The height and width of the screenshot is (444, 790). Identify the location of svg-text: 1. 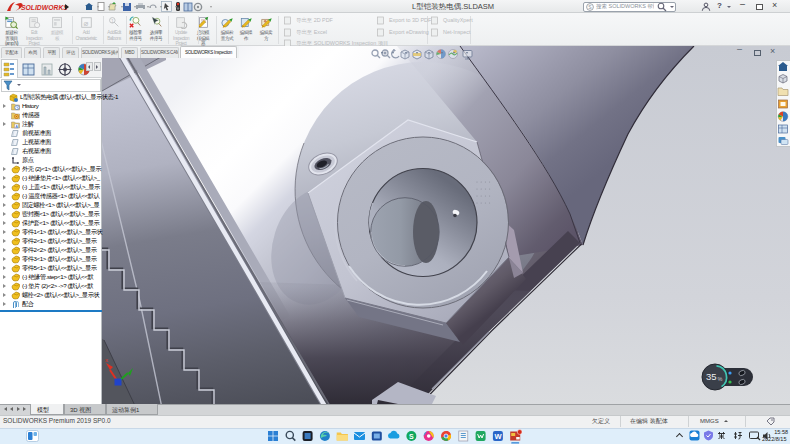
(112, 21).